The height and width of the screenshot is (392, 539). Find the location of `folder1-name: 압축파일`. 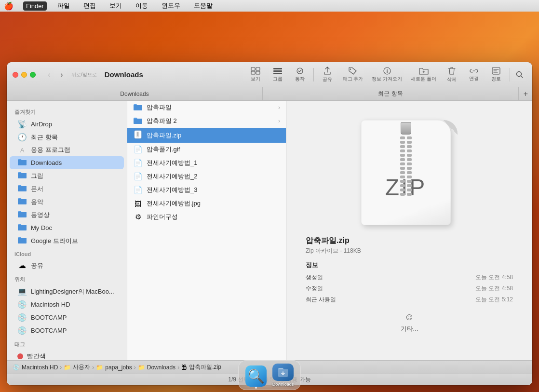

folder1-name: 압축파일 is located at coordinates (210, 108).